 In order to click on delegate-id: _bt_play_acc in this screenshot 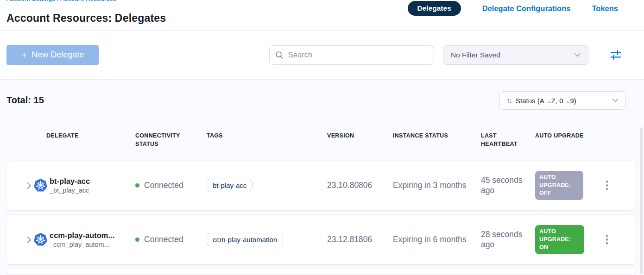, I will do `click(69, 190)`.